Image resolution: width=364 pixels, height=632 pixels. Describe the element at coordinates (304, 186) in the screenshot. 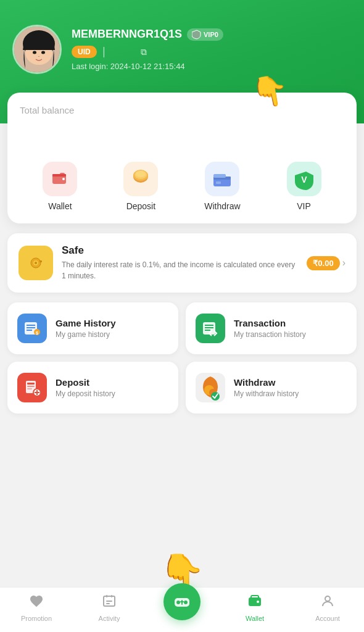

I see `vip-action: V VIP` at that location.